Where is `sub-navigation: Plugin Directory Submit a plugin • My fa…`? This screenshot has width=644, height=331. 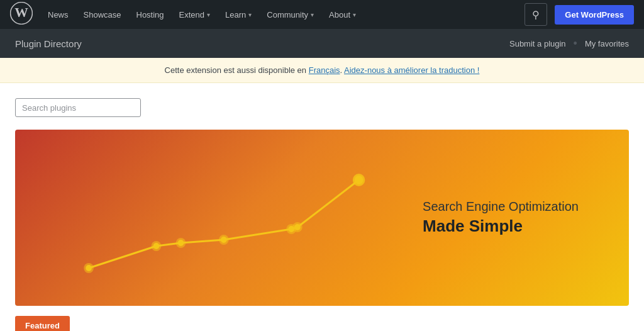 sub-navigation: Plugin Directory Submit a plugin • My fa… is located at coordinates (322, 43).